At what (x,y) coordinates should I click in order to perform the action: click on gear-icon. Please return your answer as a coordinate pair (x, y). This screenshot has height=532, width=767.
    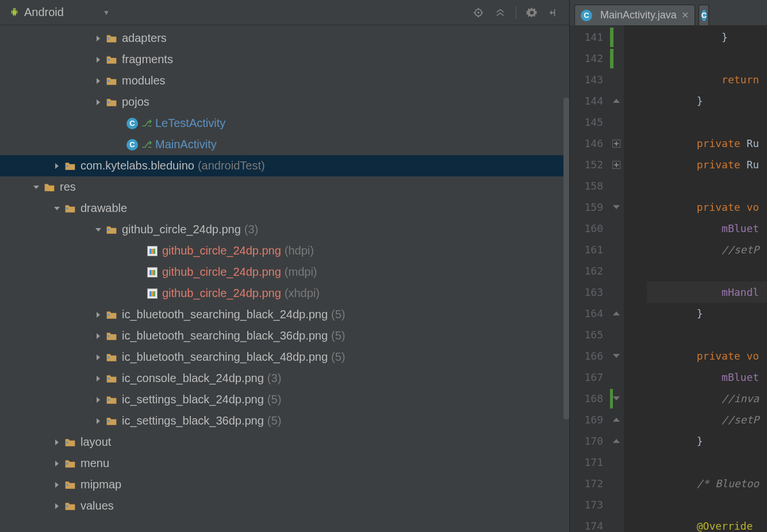
    Looking at the image, I should click on (532, 13).